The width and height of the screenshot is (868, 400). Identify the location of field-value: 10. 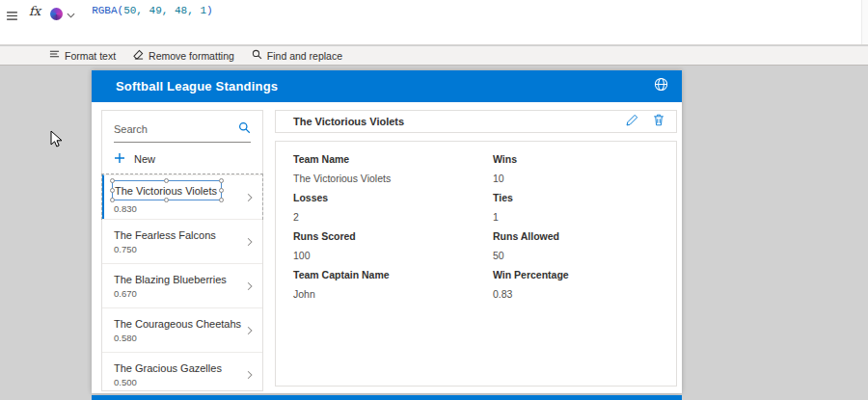
(584, 178).